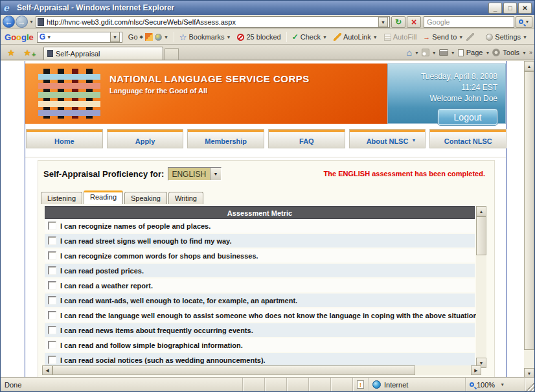 This screenshot has width=535, height=392. I want to click on back-button: ←, so click(9, 22).